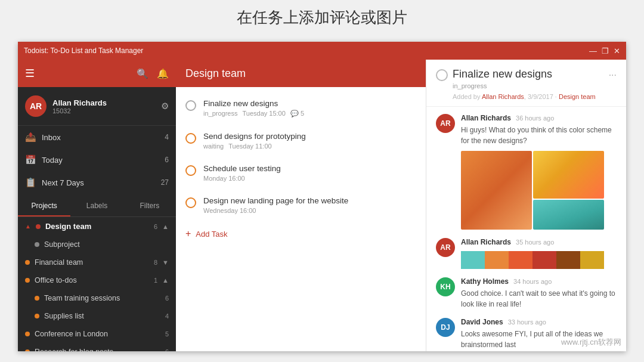 The image size is (644, 362). Describe the element at coordinates (104, 111) in the screenshot. I see `user-id: 15032` at that location.